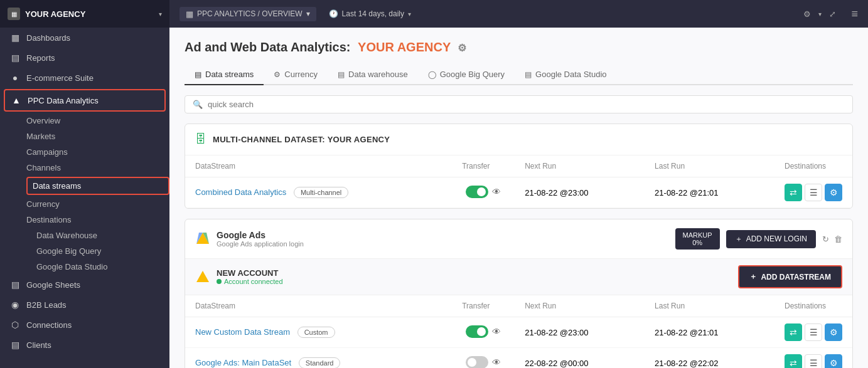 This screenshot has height=368, width=868. I want to click on clock-icon: 🕐, so click(334, 14).